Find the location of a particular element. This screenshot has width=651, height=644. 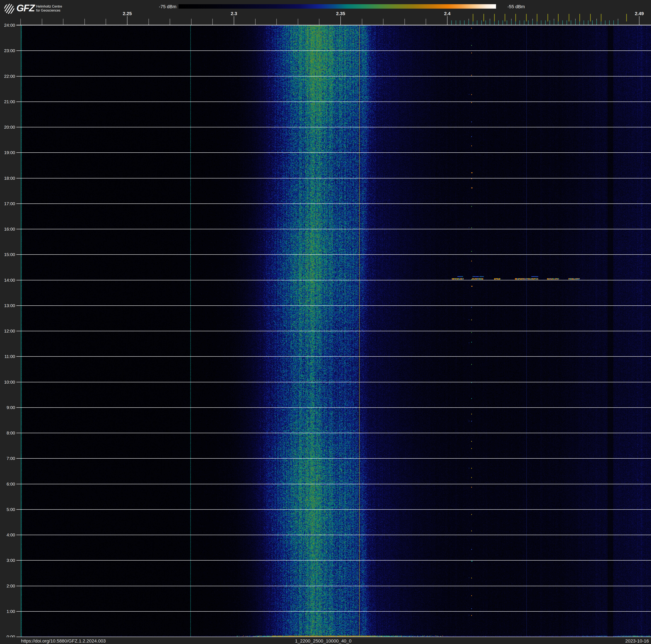

time-tick-label: 6:00 is located at coordinates (7, 484).